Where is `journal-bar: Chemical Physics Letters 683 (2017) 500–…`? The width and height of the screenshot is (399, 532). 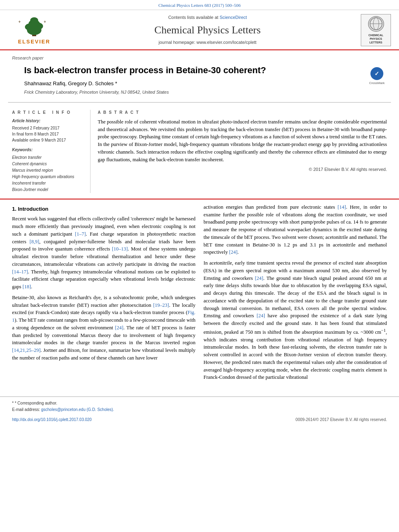 journal-bar: Chemical Physics Letters 683 (2017) 500–… is located at coordinates (200, 5).